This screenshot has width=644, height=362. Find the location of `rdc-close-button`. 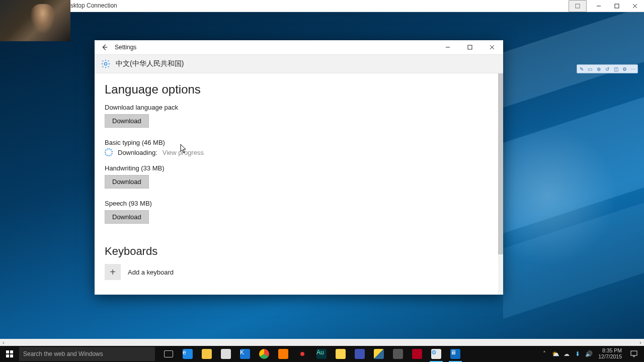

rdc-close-button is located at coordinates (635, 6).